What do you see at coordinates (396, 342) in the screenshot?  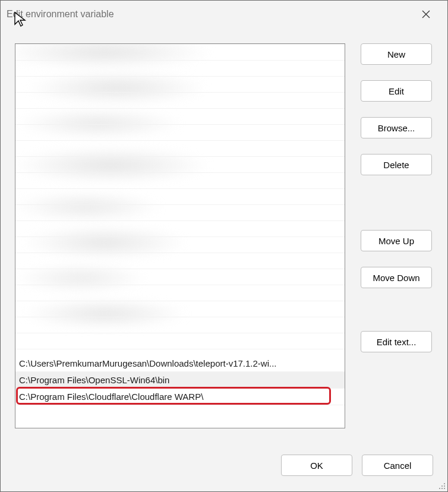 I see `edit-text-button: Edit text...` at bounding box center [396, 342].